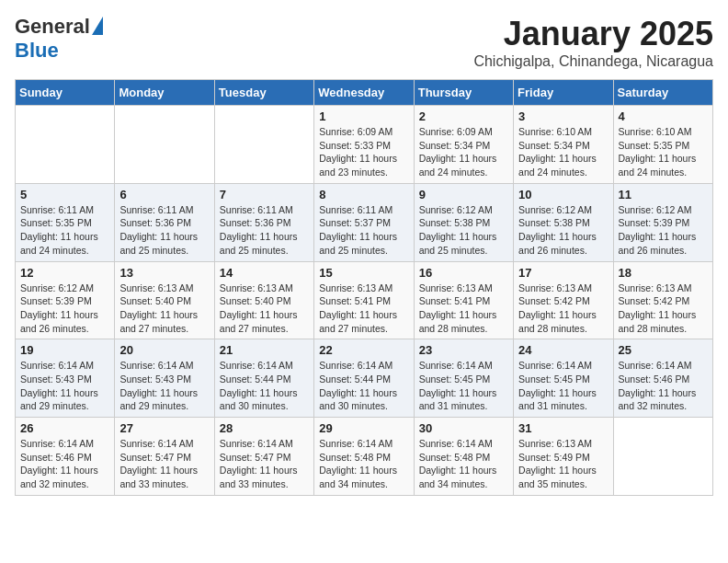 The image size is (728, 563). Describe the element at coordinates (364, 379) in the screenshot. I see `calendar-cell: 22Sunrise: 6:14 AM Sunset: 5:44 PM Dayli…` at that location.